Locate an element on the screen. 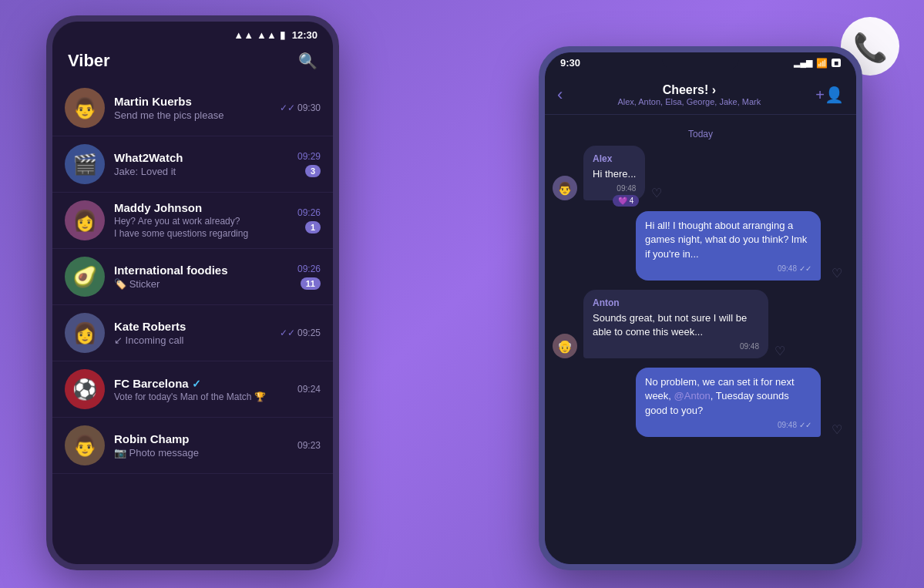 The image size is (924, 588). battery-icon: ■ is located at coordinates (836, 63).